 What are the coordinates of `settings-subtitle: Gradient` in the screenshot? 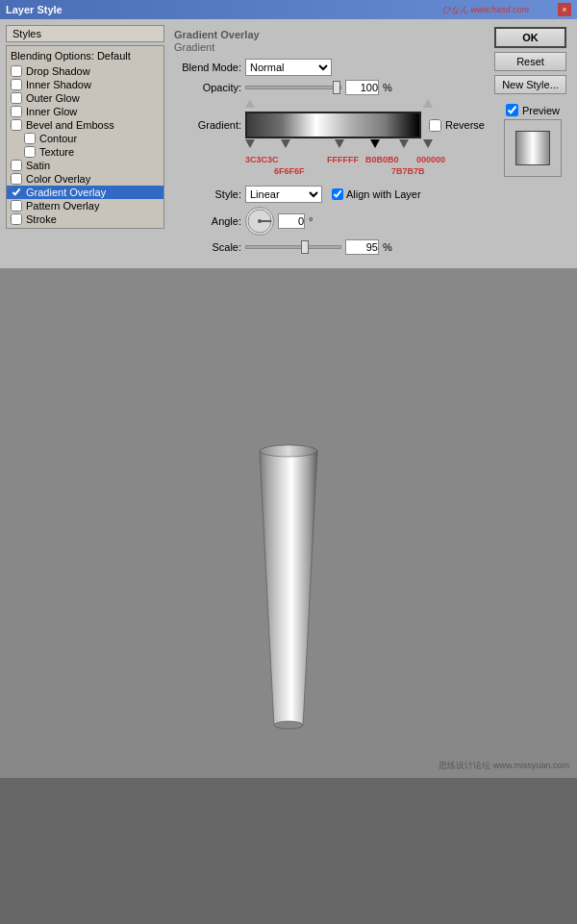 It's located at (329, 47).